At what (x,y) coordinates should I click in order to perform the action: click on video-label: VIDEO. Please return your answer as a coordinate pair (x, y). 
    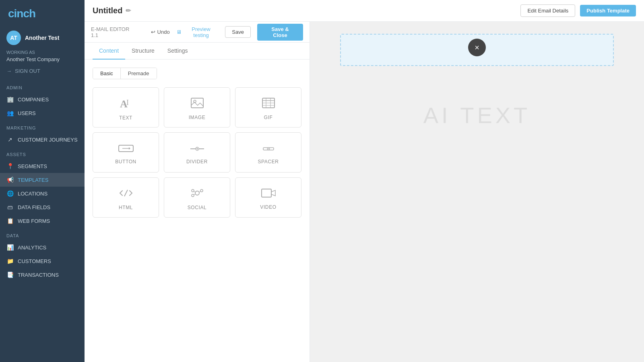
    Looking at the image, I should click on (268, 207).